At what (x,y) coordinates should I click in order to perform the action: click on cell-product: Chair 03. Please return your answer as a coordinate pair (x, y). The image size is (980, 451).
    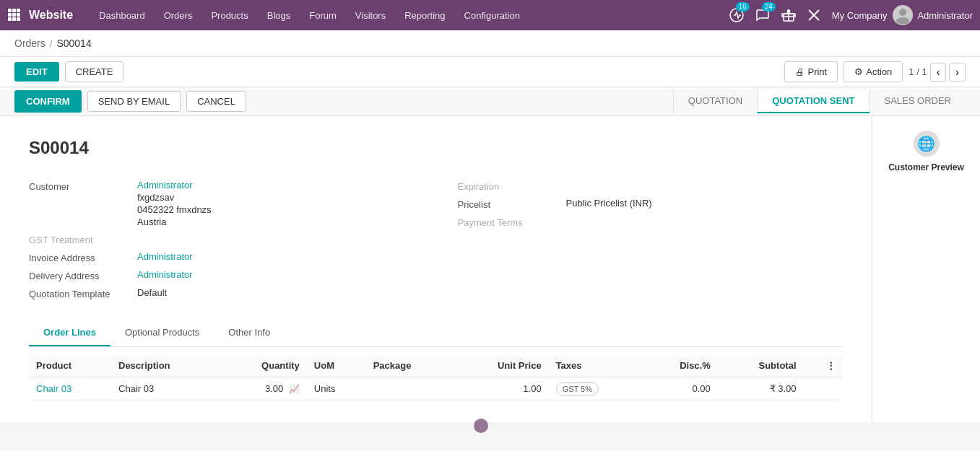
    Looking at the image, I should click on (70, 389).